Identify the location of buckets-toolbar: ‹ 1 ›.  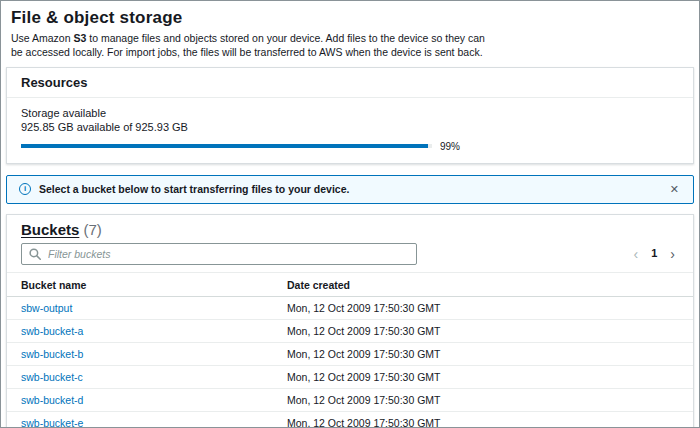
(350, 256).